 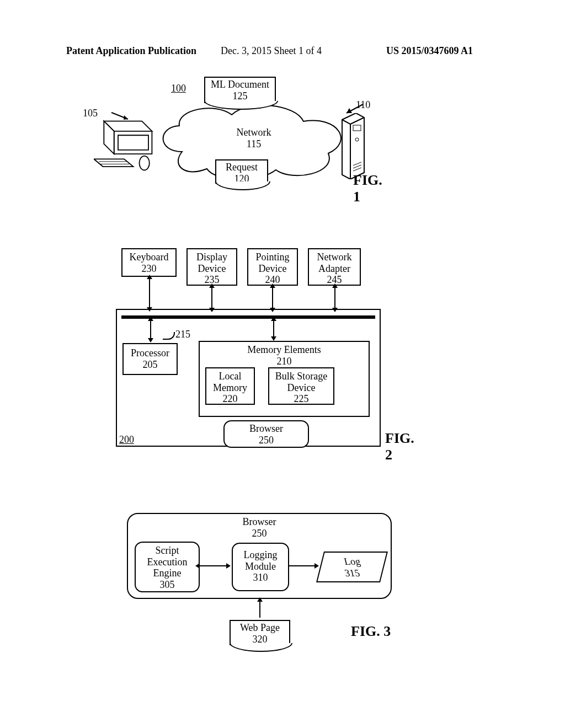 What do you see at coordinates (212, 298) in the screenshot?
I see `connector-display` at bounding box center [212, 298].